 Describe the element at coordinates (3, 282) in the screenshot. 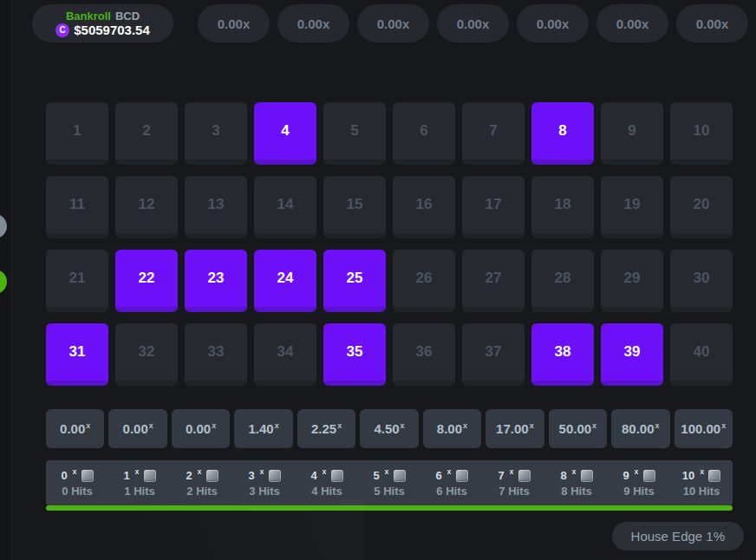

I see `sidebar-peek-circle-green` at that location.